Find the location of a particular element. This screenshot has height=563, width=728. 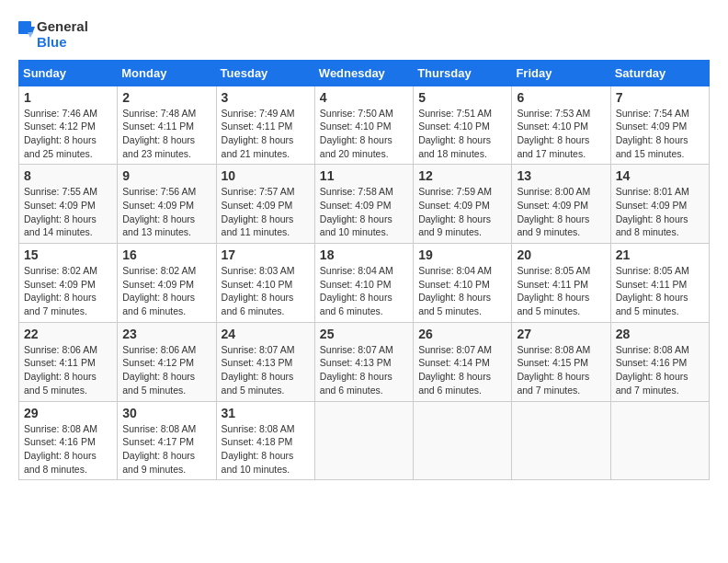

day-info: Daylight: 8 hours and 21 minutes. is located at coordinates (266, 147).